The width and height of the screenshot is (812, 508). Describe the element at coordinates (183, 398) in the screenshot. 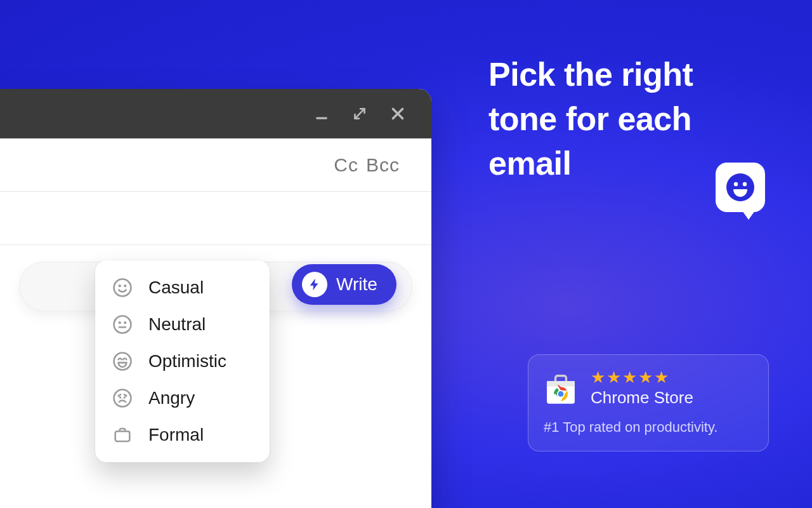

I see `tone-option-angry: Angry` at that location.